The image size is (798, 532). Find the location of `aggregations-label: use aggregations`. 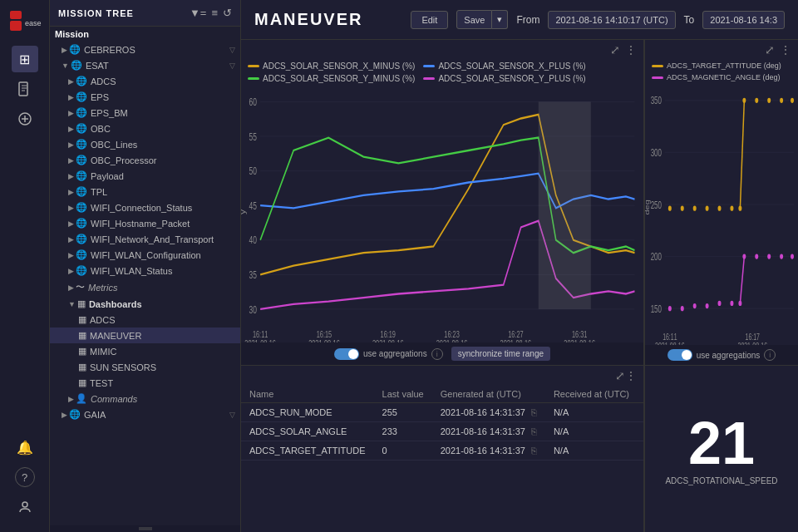

aggregations-label: use aggregations is located at coordinates (396, 354).